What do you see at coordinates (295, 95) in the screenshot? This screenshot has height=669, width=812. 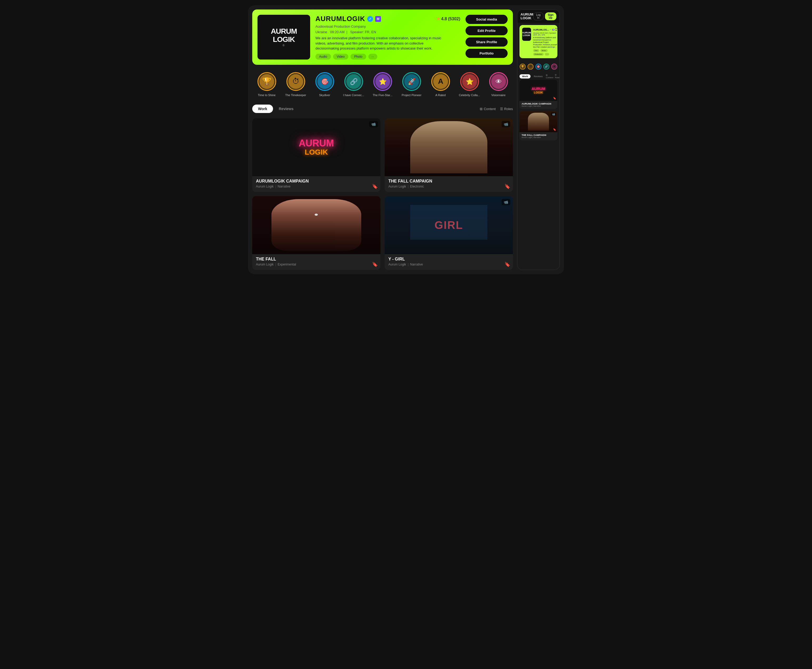 I see `achievement-label-timekeeper: The Timekeeper` at bounding box center [295, 95].